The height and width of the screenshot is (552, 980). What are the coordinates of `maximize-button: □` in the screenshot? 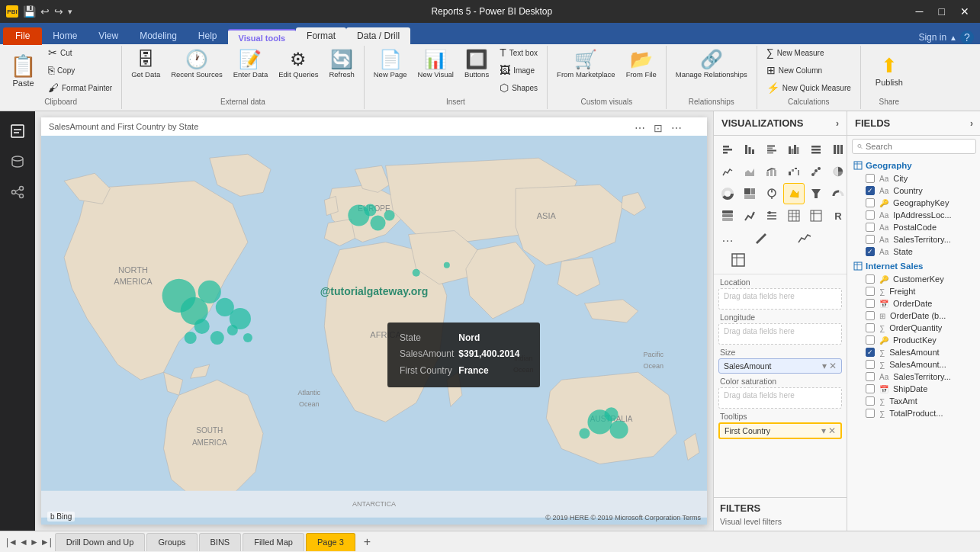 It's located at (942, 11).